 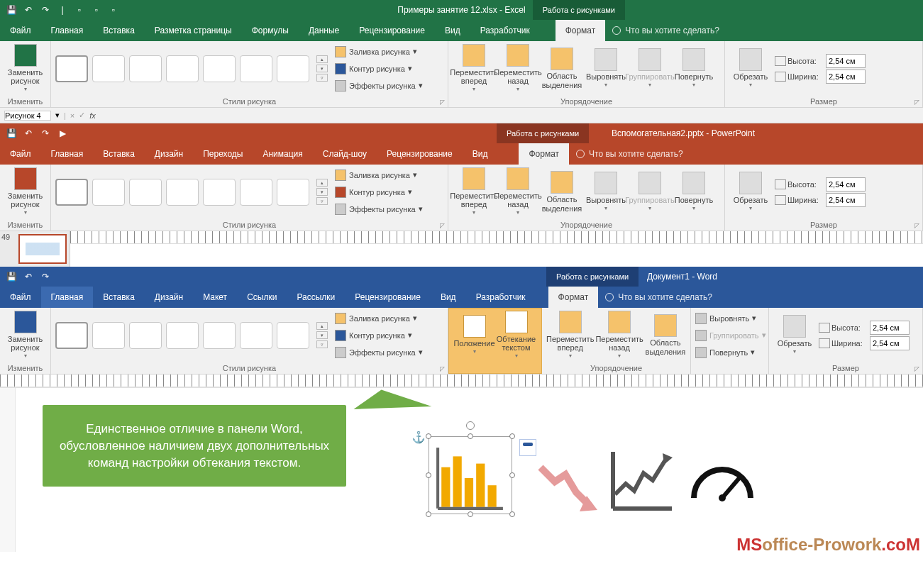 I want to click on name-box, so click(x=28, y=116).